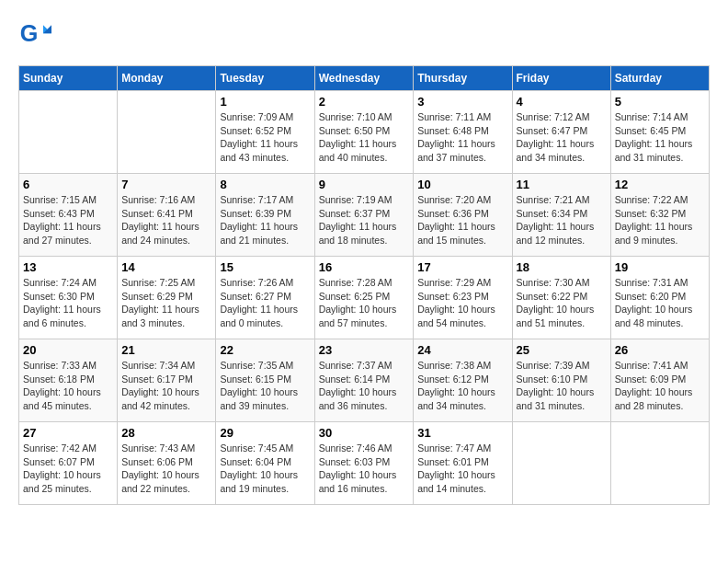 The image size is (728, 563). What do you see at coordinates (167, 298) in the screenshot?
I see `calendar-cell: 14Sunrise: 7:25 AMSunset: 6:29 PMDayligh…` at bounding box center [167, 298].